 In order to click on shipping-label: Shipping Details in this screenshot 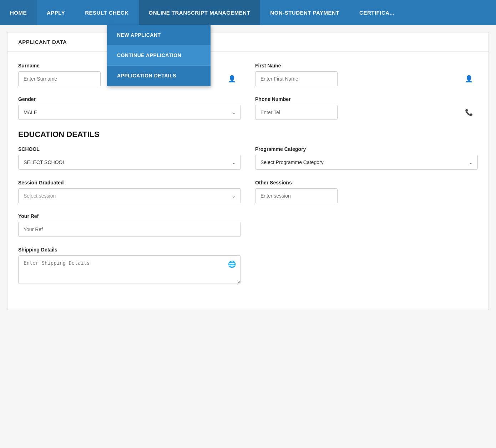, I will do `click(130, 250)`.